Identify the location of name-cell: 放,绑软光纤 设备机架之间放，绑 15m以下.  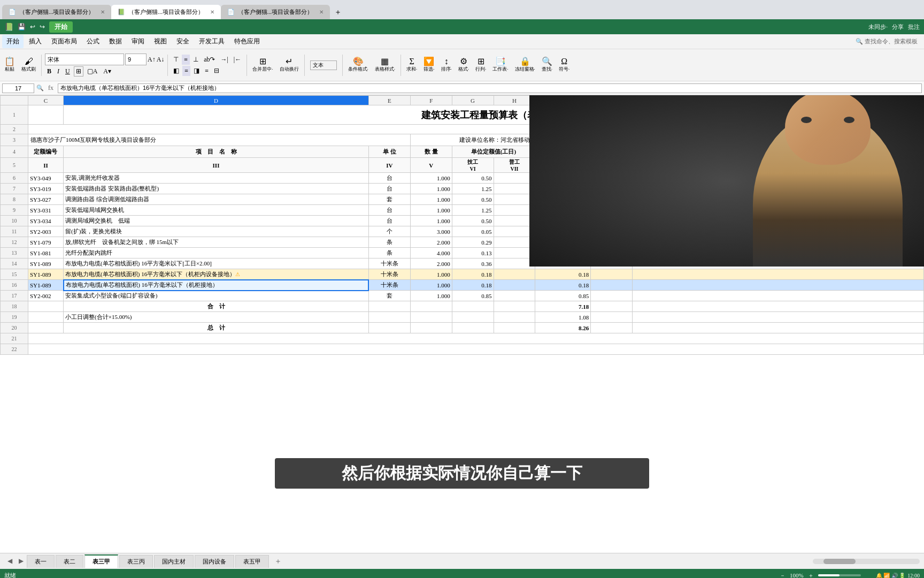
(216, 242).